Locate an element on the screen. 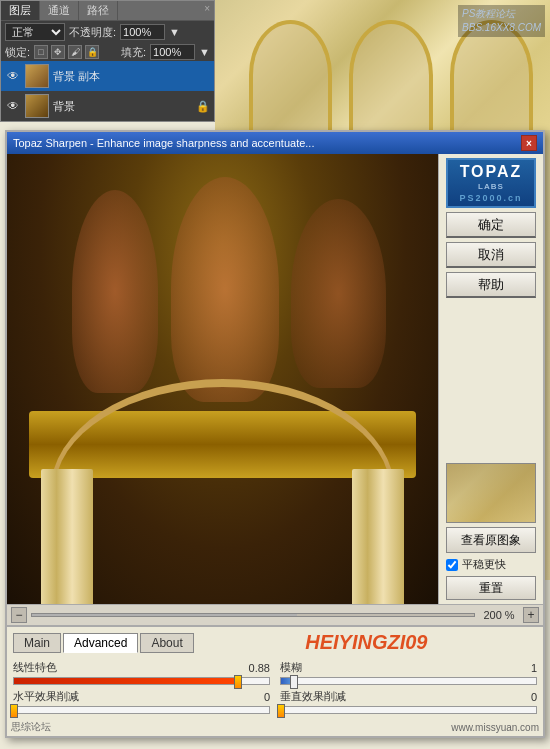 This screenshot has width=550, height=749. fill-chevron: ▼ is located at coordinates (204, 52).